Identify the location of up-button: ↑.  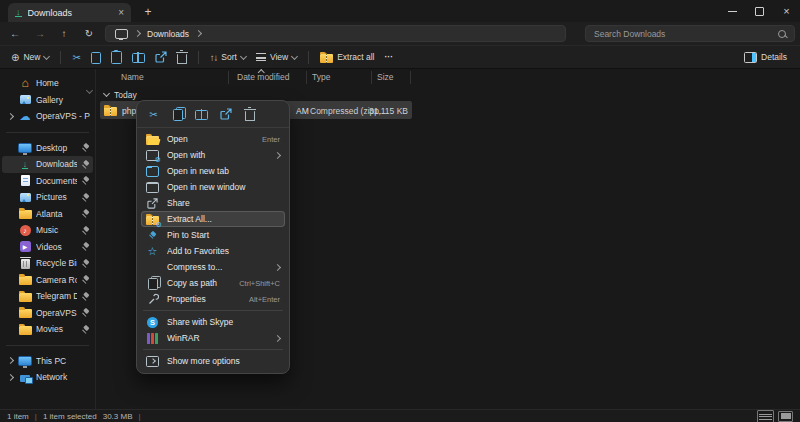
(64, 34).